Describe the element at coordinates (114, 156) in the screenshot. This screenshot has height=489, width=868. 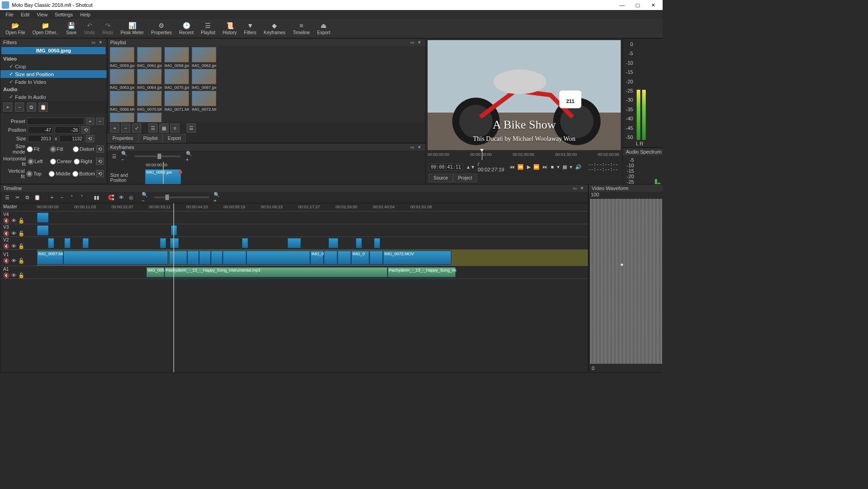
I see `kf-menu-button: ☰` at that location.